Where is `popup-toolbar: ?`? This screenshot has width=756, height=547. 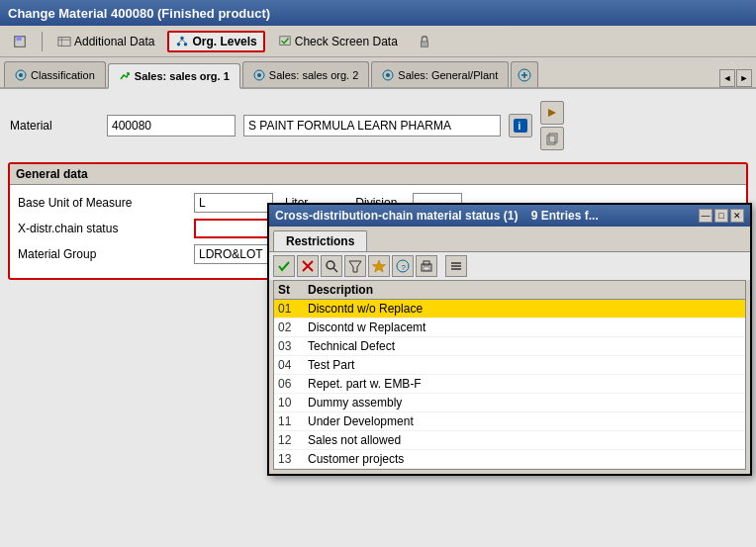 popup-toolbar: ? is located at coordinates (510, 265).